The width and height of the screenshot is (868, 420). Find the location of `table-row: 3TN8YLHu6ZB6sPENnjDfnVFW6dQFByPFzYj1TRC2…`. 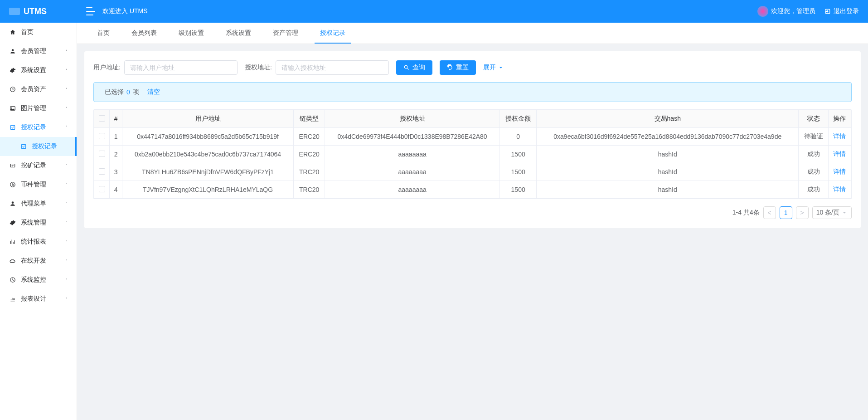

table-row: 3TN8YLHu6ZB6sPENnjDfnVFW6dQFByPFzYj1TRC2… is located at coordinates (473, 172).